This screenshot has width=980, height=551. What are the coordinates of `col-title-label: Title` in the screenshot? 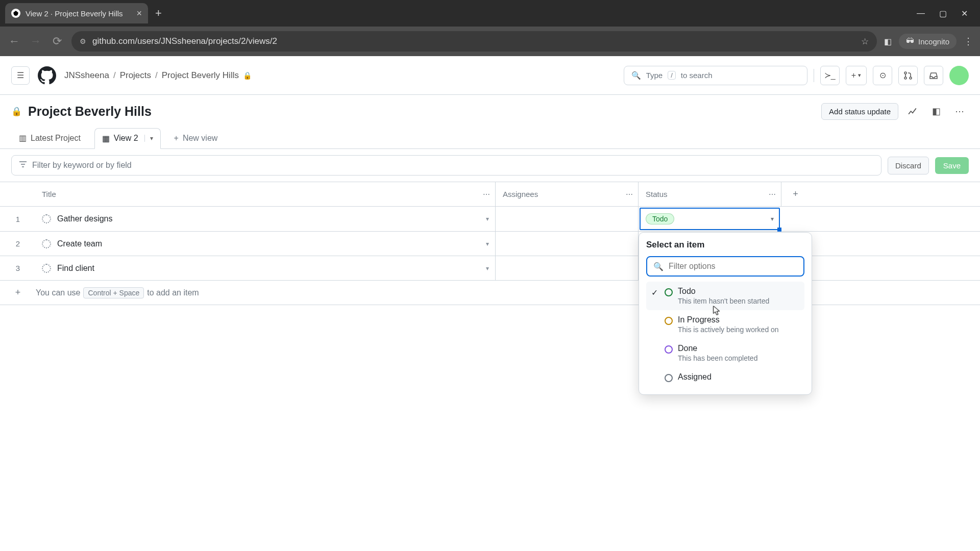 It's located at (49, 194).